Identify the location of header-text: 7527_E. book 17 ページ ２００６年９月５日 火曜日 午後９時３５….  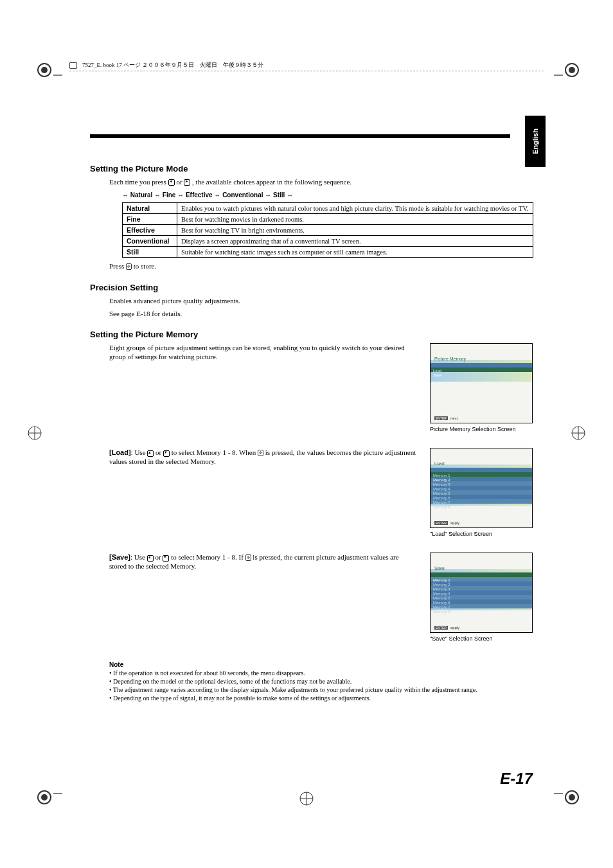
(173, 66).